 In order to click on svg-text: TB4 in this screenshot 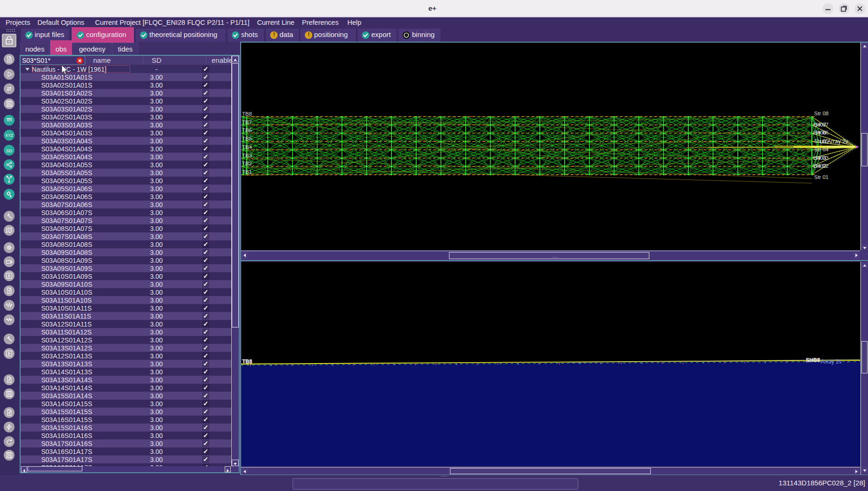, I will do `click(247, 147)`.